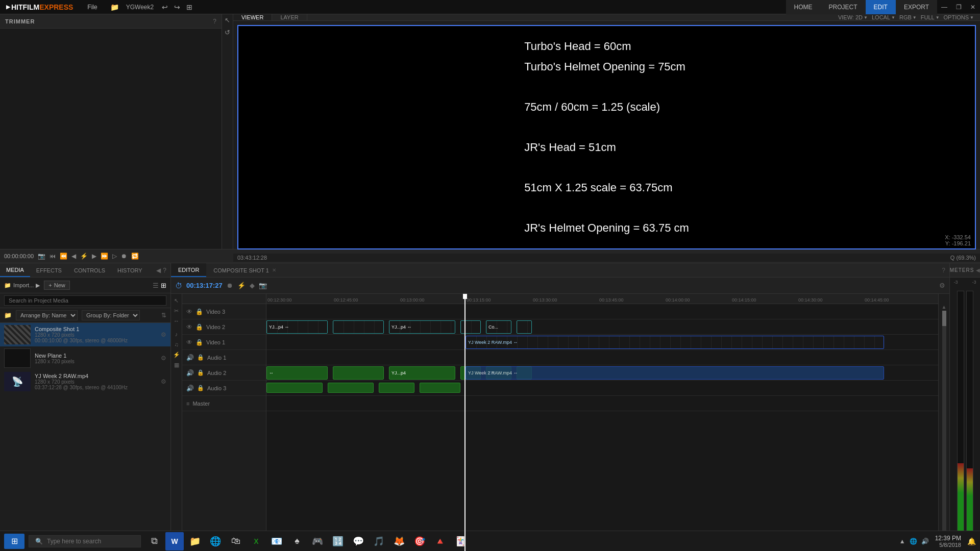  What do you see at coordinates (317, 541) in the screenshot?
I see `taskbar-app-xbox: 🎮` at bounding box center [317, 541].